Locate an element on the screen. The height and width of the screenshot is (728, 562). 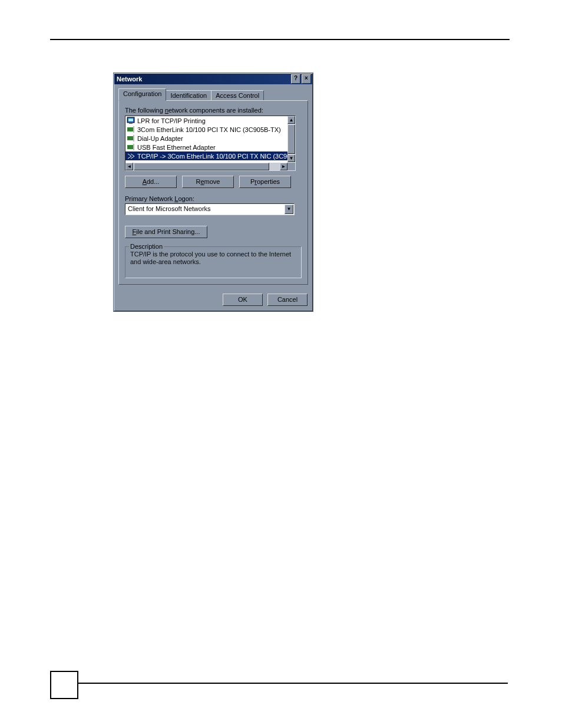
scroll-left-icon: ◄ is located at coordinates (130, 166).